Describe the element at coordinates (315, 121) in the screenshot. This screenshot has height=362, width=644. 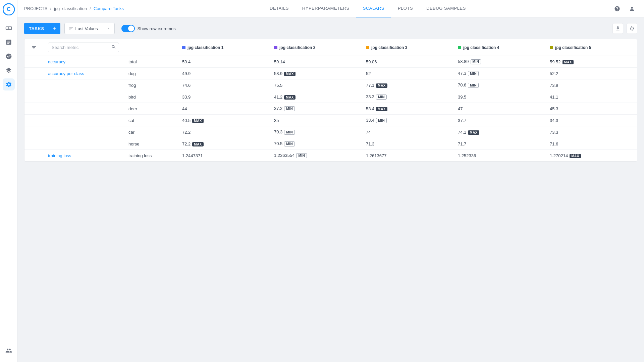
I see `row-value-cell: 35` at that location.